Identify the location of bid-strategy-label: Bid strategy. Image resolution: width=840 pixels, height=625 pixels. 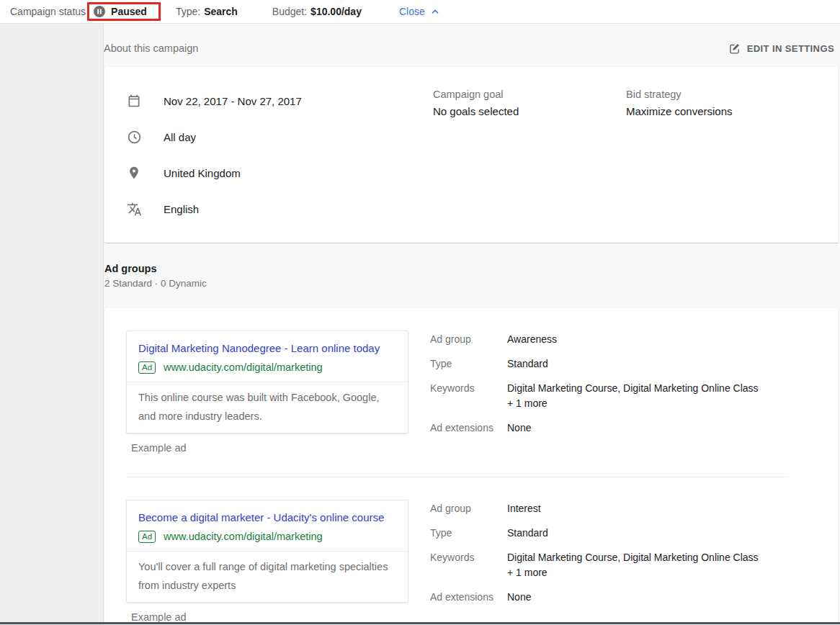
(679, 94).